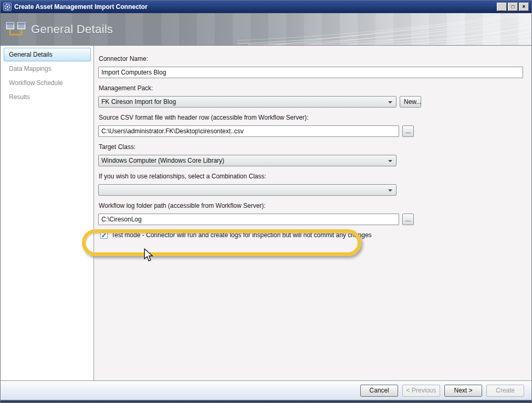  What do you see at coordinates (311, 176) in the screenshot?
I see `combination-class-label: If you wish to use relationships, select…` at bounding box center [311, 176].